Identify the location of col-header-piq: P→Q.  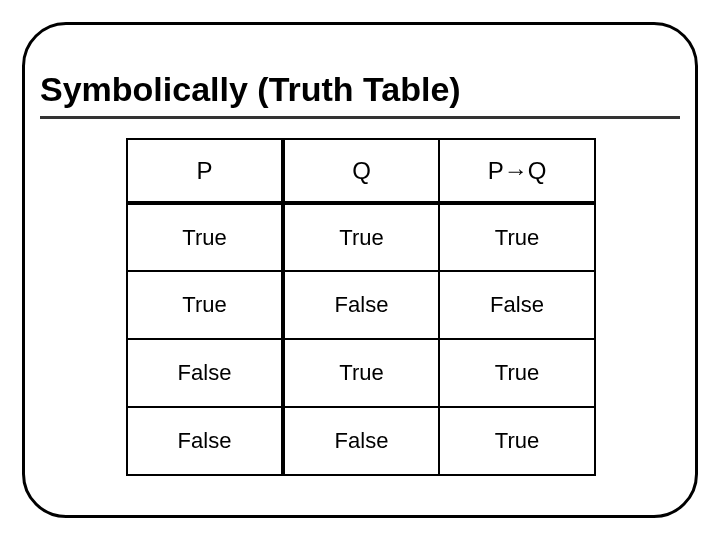
(517, 171).